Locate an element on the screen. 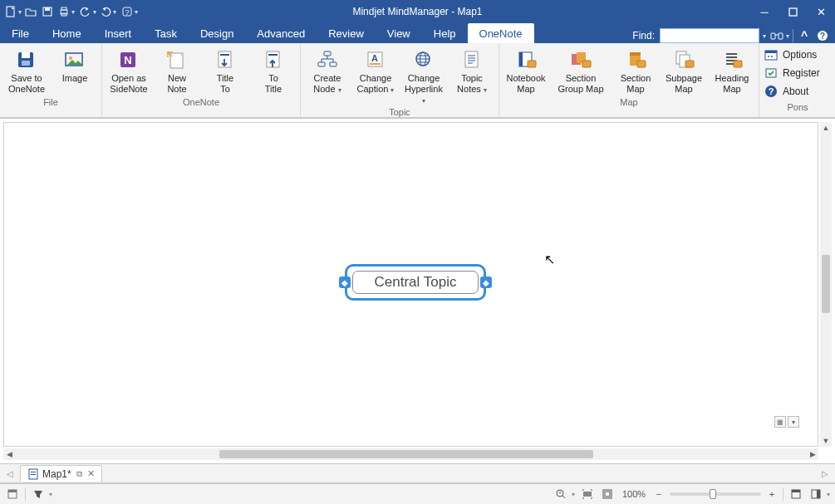 The width and height of the screenshot is (835, 504). subpage-map-button: Subpage Map is located at coordinates (684, 71).